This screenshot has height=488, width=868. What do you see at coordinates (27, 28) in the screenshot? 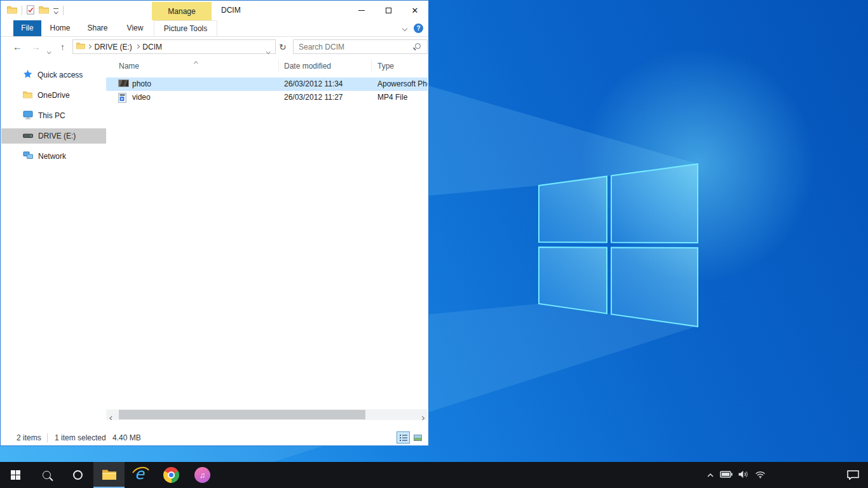
I see `tab-file: File` at bounding box center [27, 28].